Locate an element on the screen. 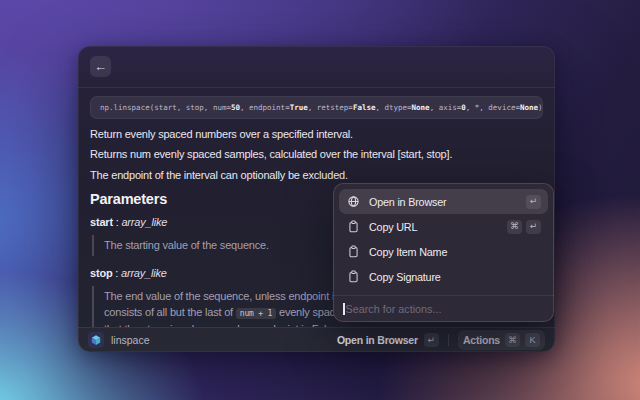 This screenshot has width=640, height=400. actions-search-input is located at coordinates (446, 309).